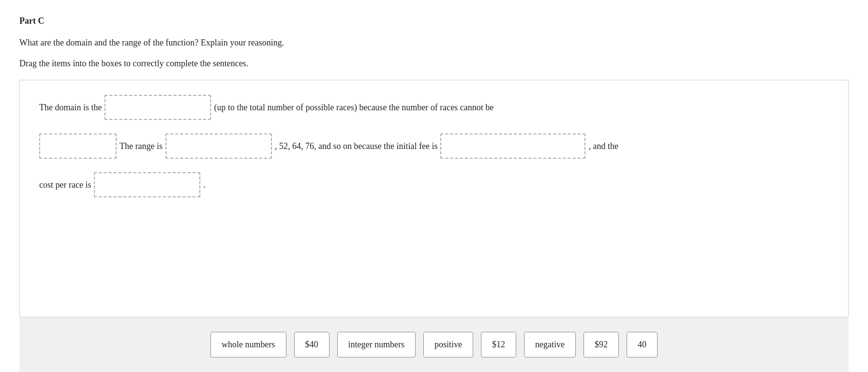 Image resolution: width=868 pixels, height=372 pixels. Describe the element at coordinates (312, 344) in the screenshot. I see `drag-item-40-dollars: $40` at that location.